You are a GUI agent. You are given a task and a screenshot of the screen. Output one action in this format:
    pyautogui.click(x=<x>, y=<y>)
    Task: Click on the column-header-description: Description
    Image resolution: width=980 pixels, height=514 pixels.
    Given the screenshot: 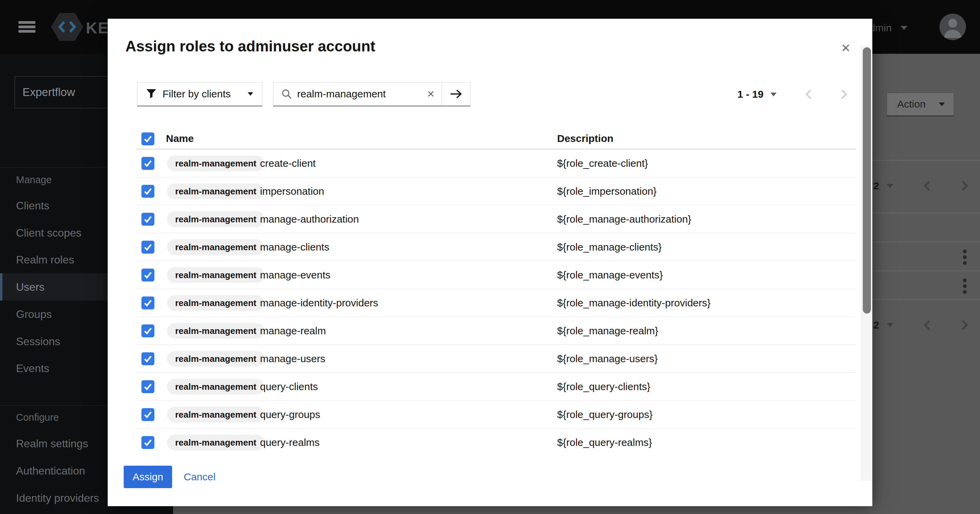 What is the action you would take?
    pyautogui.click(x=585, y=138)
    